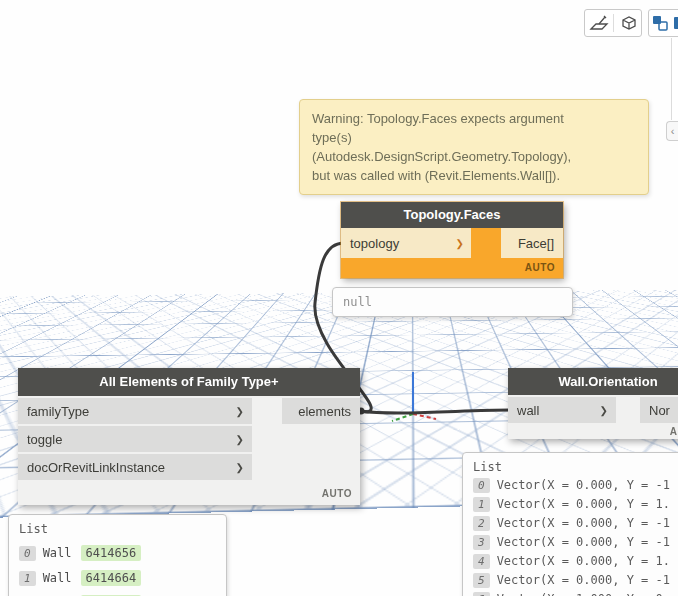  What do you see at coordinates (570, 524) in the screenshot?
I see `preview-bubble-vectors: List 0 Vector(X = 0.000, Y = -1 1 Vector…` at bounding box center [570, 524].